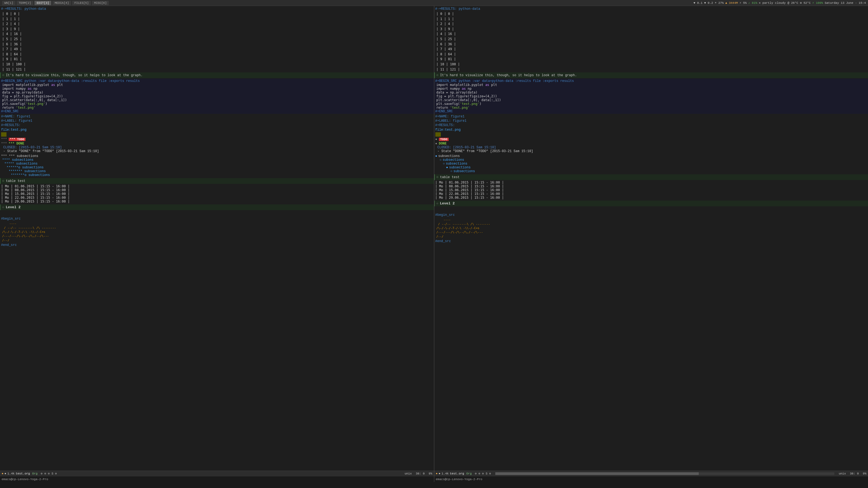  I want to click on statusbar-left: ● ● 1.4k test.org Org ⊙ ⊙ ⊙ S ⊙ unix 38:…, so click(217, 474).